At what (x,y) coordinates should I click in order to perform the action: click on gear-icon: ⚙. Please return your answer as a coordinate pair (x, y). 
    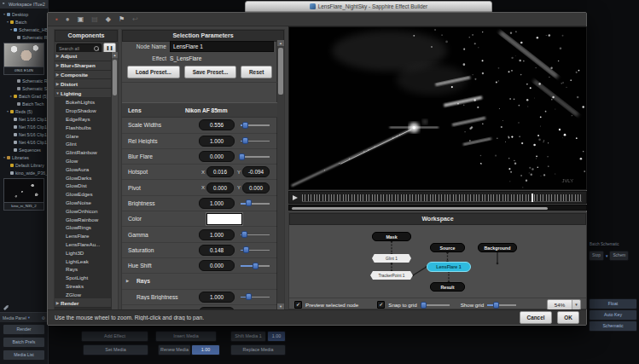
    Looking at the image, I should click on (44, 318).